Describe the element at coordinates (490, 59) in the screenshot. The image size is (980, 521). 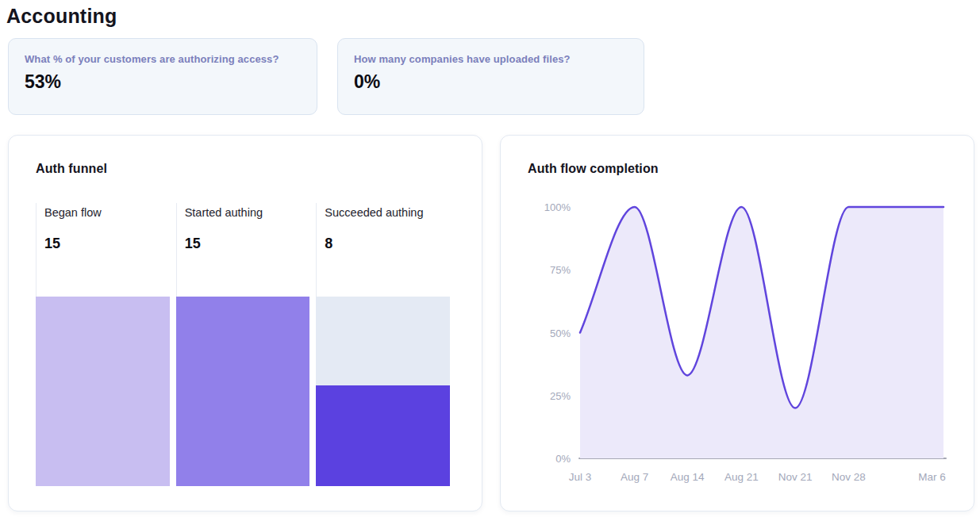
I see `stat-card-question: How many companies have uploaded files?` at that location.